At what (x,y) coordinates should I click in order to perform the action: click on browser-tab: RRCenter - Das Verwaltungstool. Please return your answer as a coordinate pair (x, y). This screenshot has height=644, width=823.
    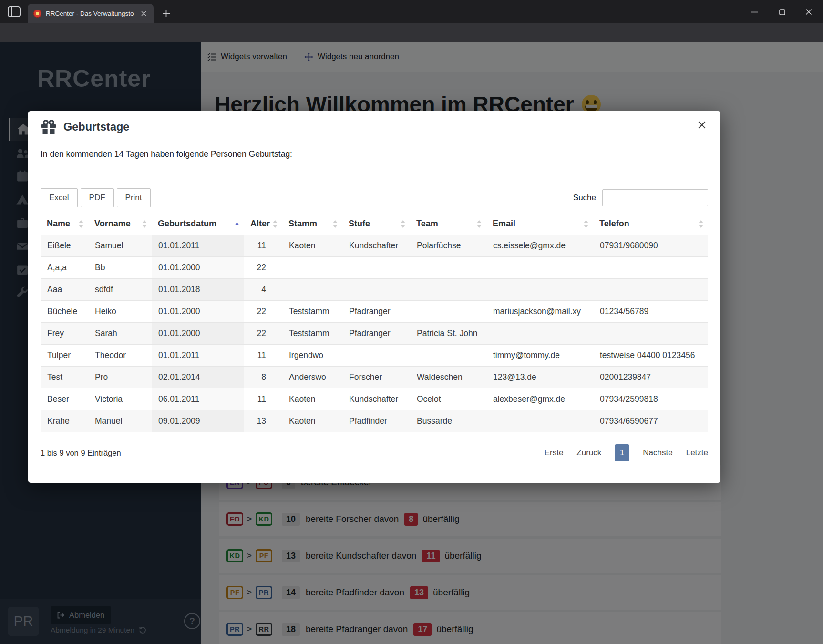
    Looking at the image, I should click on (91, 13).